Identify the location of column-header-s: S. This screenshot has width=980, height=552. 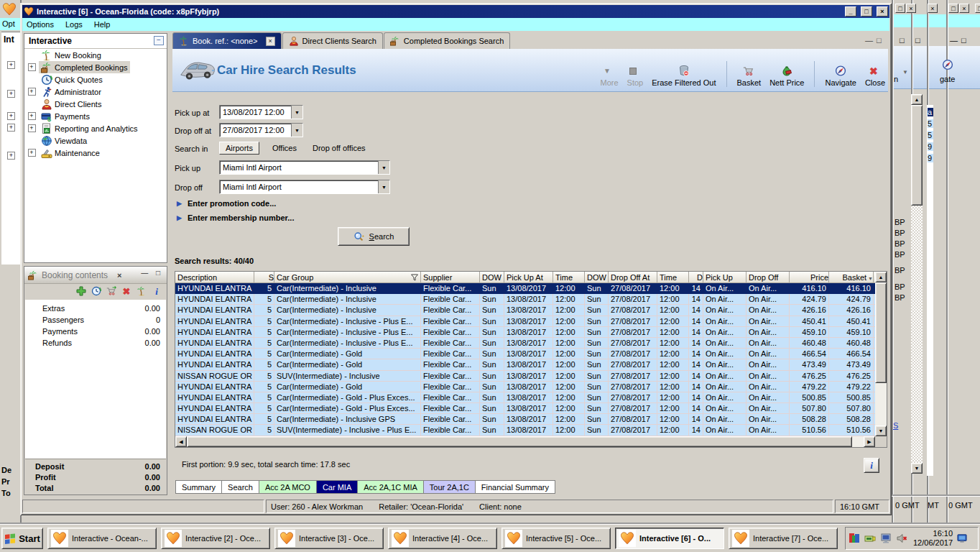
(264, 277).